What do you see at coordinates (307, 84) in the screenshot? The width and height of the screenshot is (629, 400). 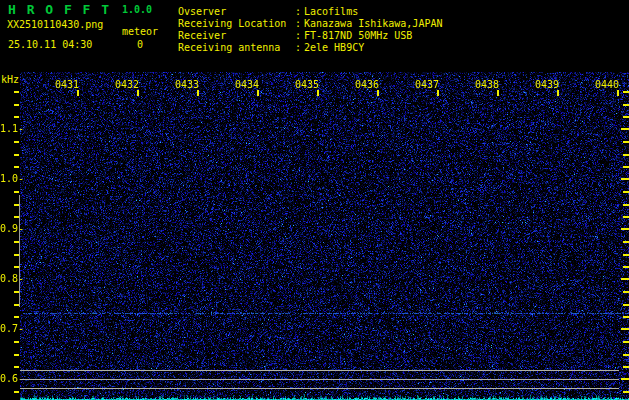 I see `time-tick-label: 0435` at bounding box center [307, 84].